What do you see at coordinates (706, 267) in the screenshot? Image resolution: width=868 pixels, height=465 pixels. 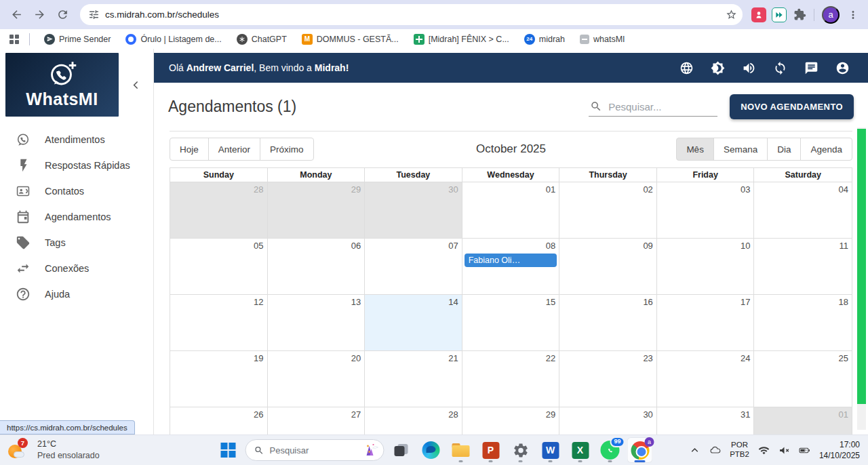 I see `calendar-day-cell: 10` at bounding box center [706, 267].